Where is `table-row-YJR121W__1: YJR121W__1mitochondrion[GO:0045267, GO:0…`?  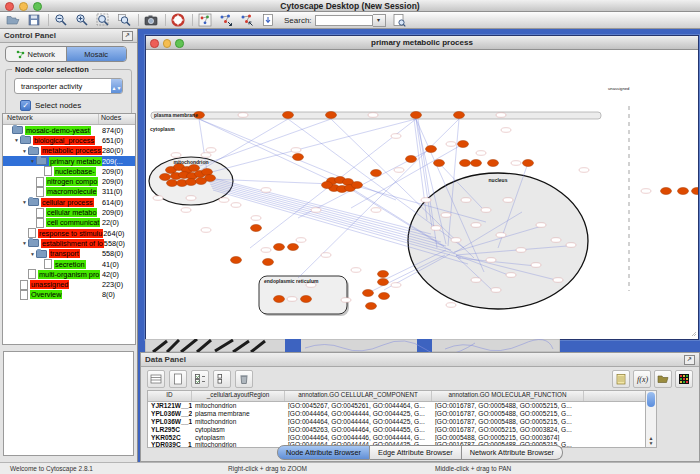
table-row-YJR121W__1: YJR121W__1mitochondrion[GO:0045267, GO:0… is located at coordinates (397, 406).